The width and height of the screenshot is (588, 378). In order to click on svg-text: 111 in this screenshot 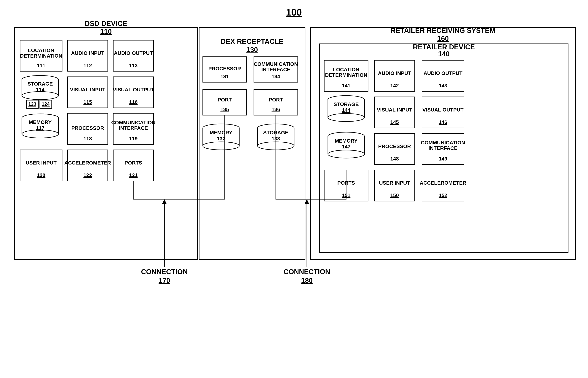, I will do `click(41, 66)`.